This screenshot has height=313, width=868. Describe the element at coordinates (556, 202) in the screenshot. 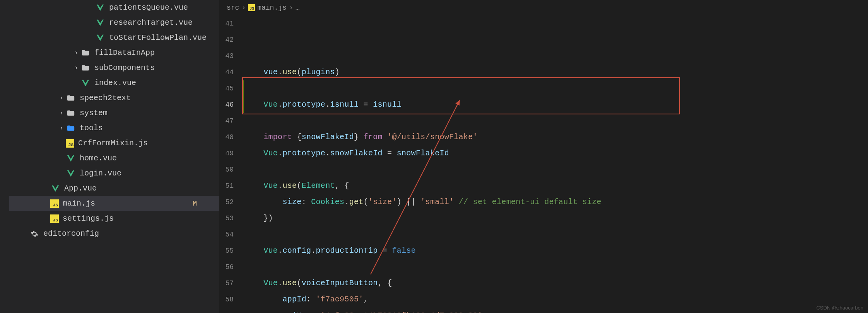

I see `code-line: size: Cookies.get('size') || 'small' // …` at that location.